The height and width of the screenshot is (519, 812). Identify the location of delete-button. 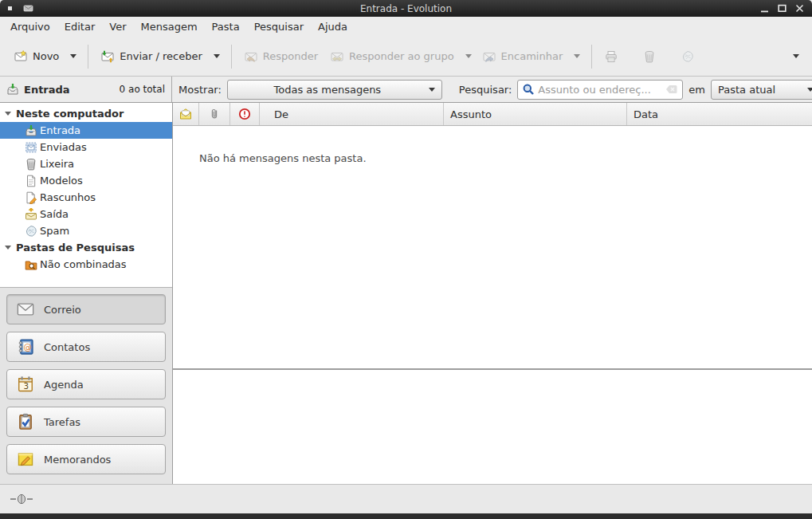
(649, 57).